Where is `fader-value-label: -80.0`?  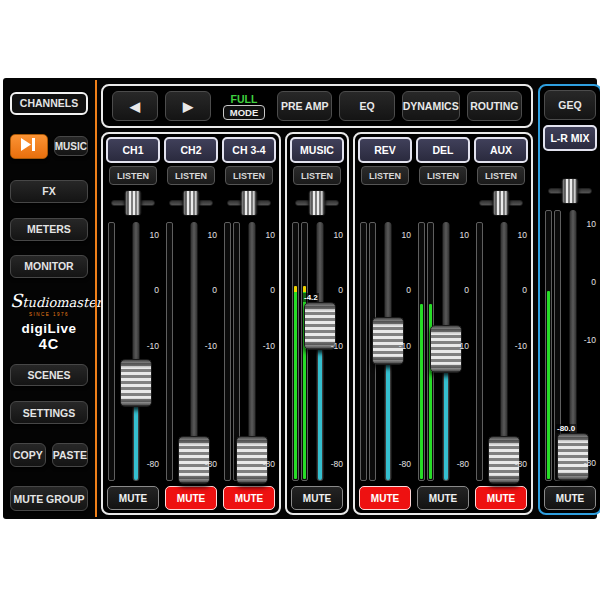 fader-value-label: -80.0 is located at coordinates (566, 428).